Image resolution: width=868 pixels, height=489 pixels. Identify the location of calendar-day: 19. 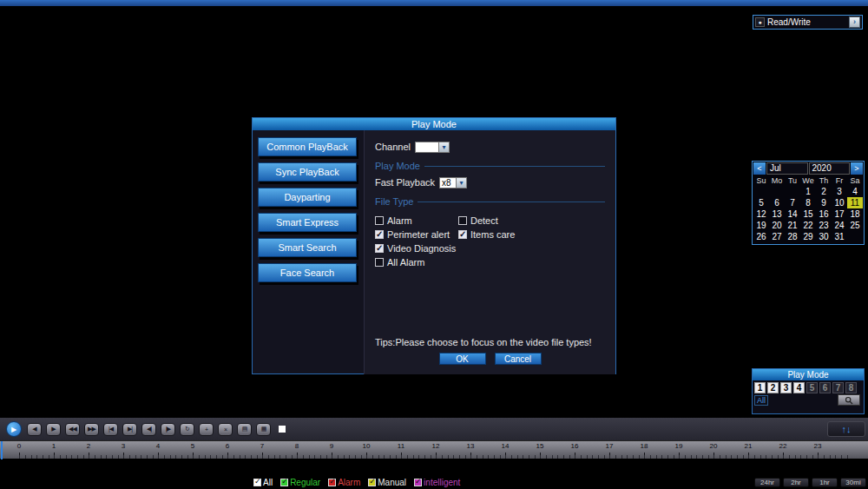
(761, 226).